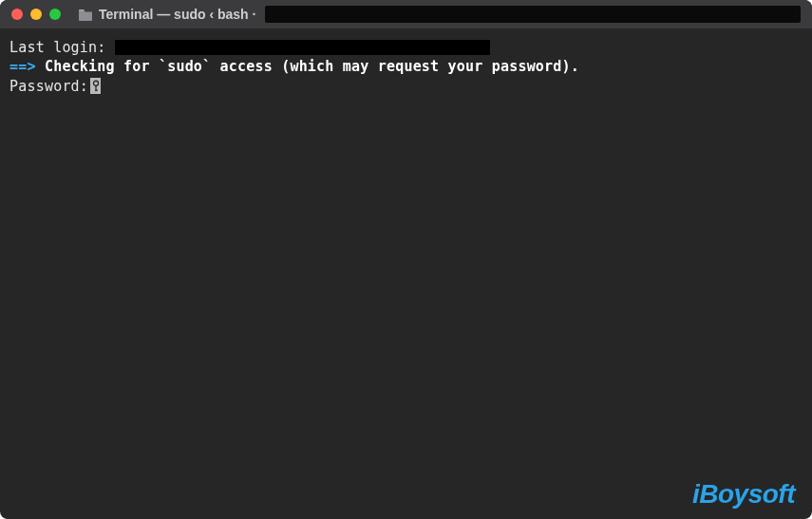  Describe the element at coordinates (177, 14) in the screenshot. I see `window-title: Terminal — sudo ‹ bash ·` at that location.